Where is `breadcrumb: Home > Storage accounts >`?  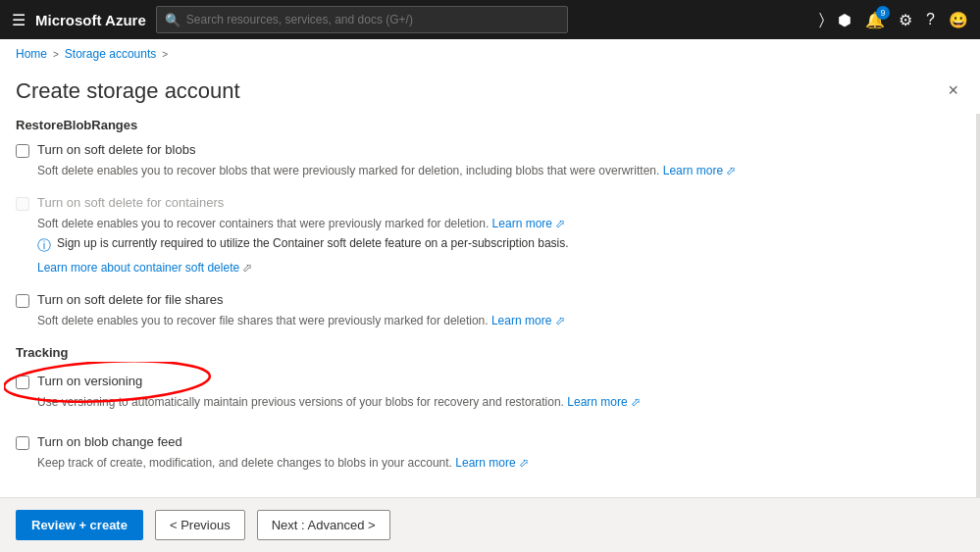 breadcrumb: Home > Storage accounts > is located at coordinates (490, 52).